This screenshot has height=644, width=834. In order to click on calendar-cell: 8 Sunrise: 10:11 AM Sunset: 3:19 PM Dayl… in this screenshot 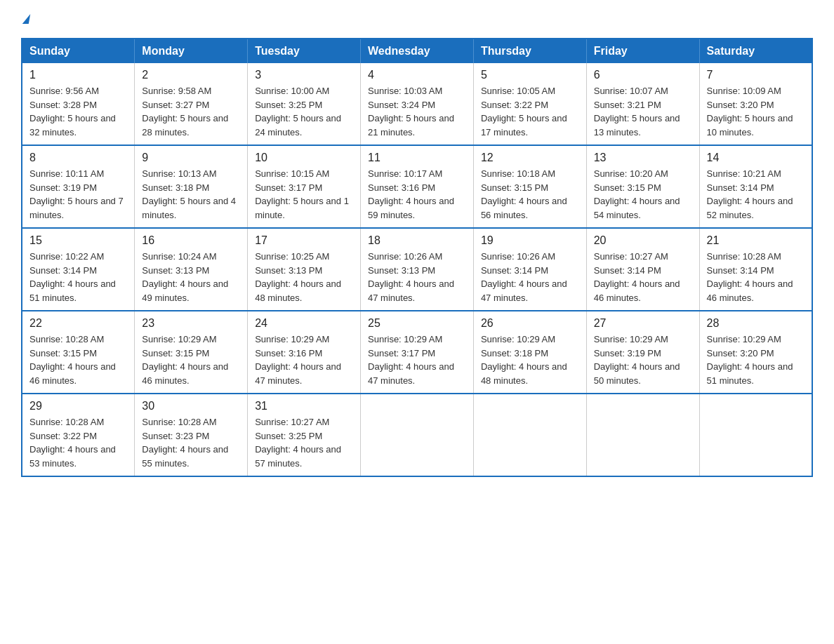, I will do `click(79, 187)`.